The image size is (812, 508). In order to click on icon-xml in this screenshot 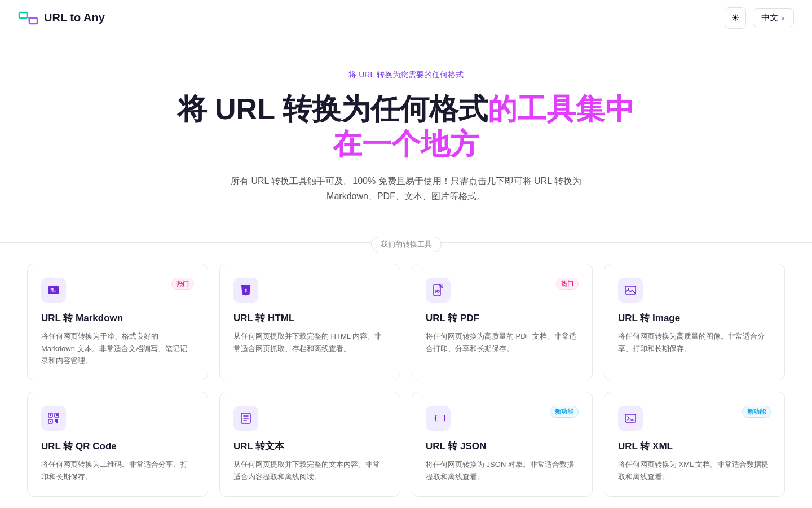, I will do `click(630, 418)`.